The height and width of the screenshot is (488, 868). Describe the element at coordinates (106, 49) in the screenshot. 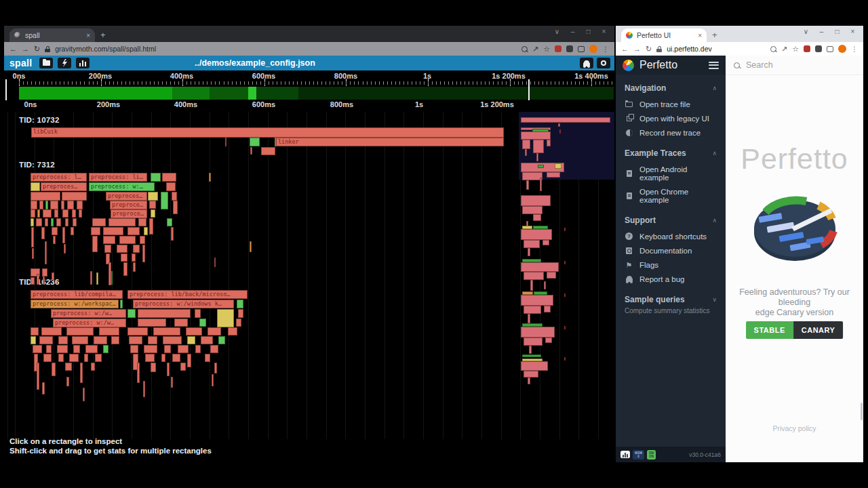

I see `url-text: gravitymoth.com/spall/spall.html` at that location.